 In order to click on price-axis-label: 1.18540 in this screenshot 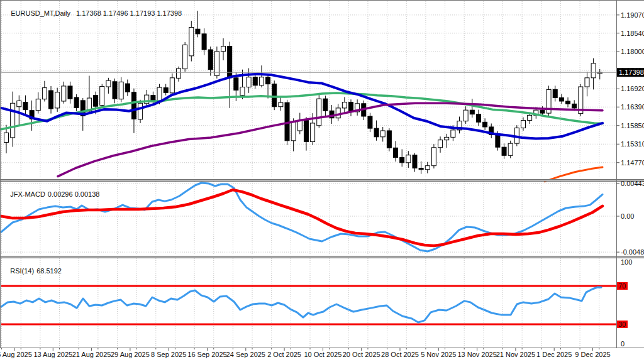, I will do `click(633, 33)`.